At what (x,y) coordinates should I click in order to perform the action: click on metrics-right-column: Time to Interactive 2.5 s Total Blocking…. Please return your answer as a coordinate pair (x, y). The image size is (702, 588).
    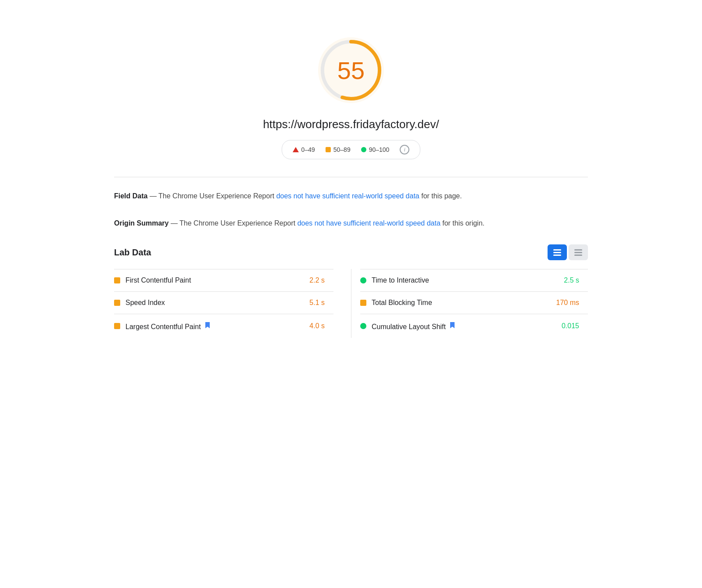
    Looking at the image, I should click on (469, 304).